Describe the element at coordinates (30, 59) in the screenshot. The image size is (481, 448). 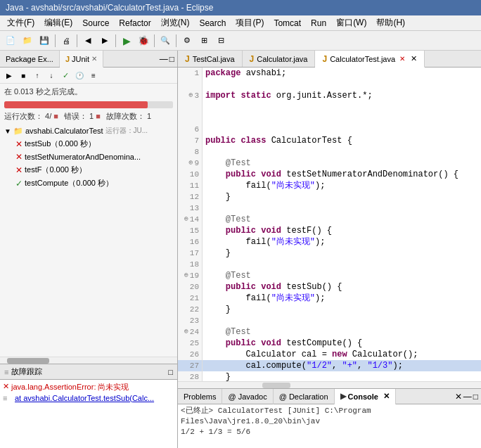
I see `tab-package-explorer: Package Ex...` at that location.